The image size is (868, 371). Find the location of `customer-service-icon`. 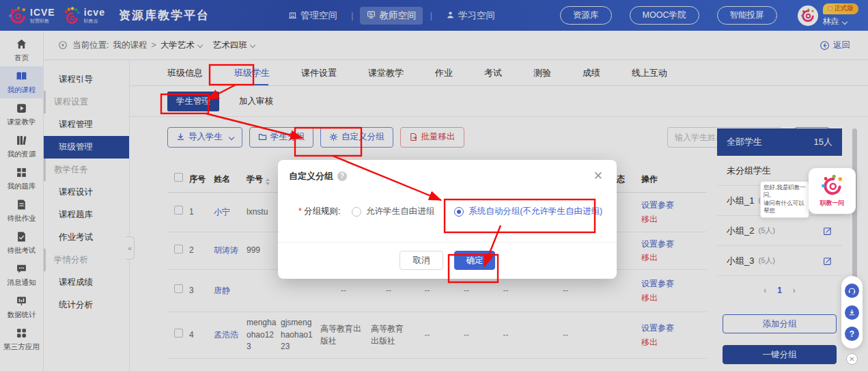

customer-service-icon is located at coordinates (852, 291).